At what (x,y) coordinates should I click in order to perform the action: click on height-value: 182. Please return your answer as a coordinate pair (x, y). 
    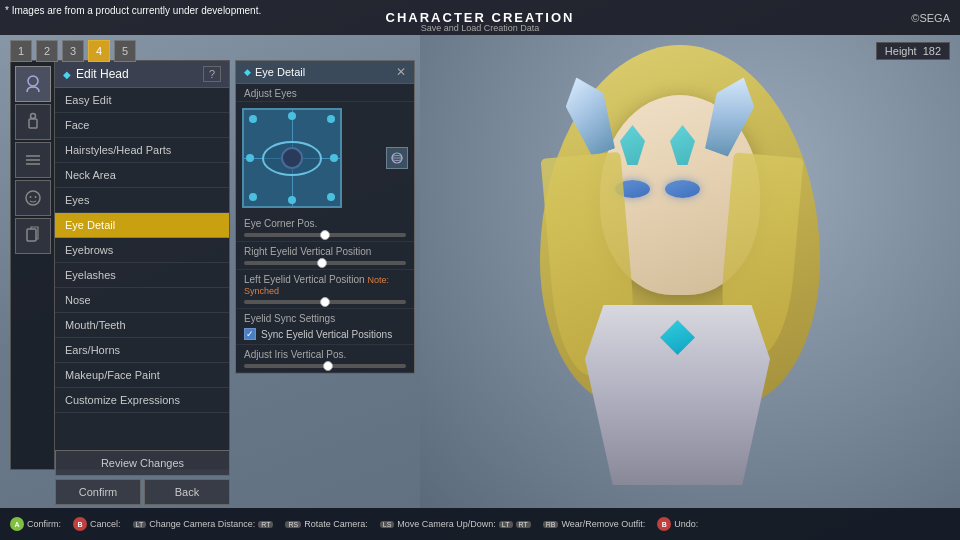
    Looking at the image, I should click on (932, 51).